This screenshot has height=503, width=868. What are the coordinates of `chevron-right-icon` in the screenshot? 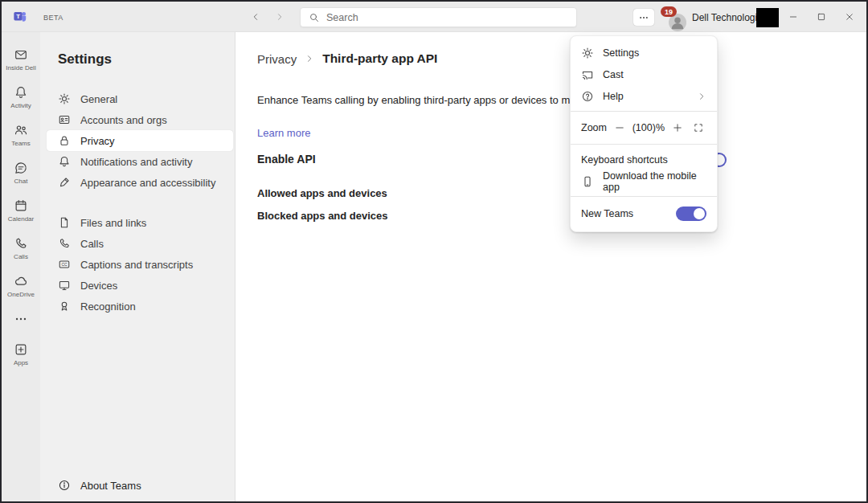 It's located at (702, 96).